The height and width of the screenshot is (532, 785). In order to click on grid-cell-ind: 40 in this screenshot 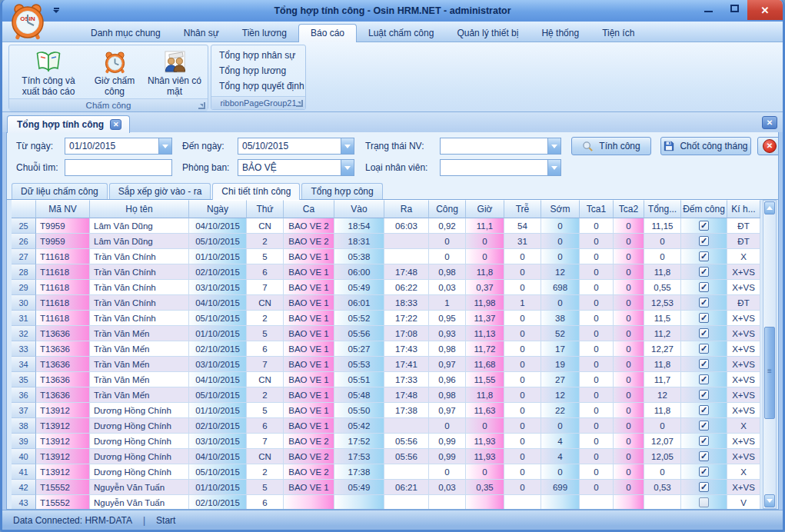, I will do `click(24, 457)`.